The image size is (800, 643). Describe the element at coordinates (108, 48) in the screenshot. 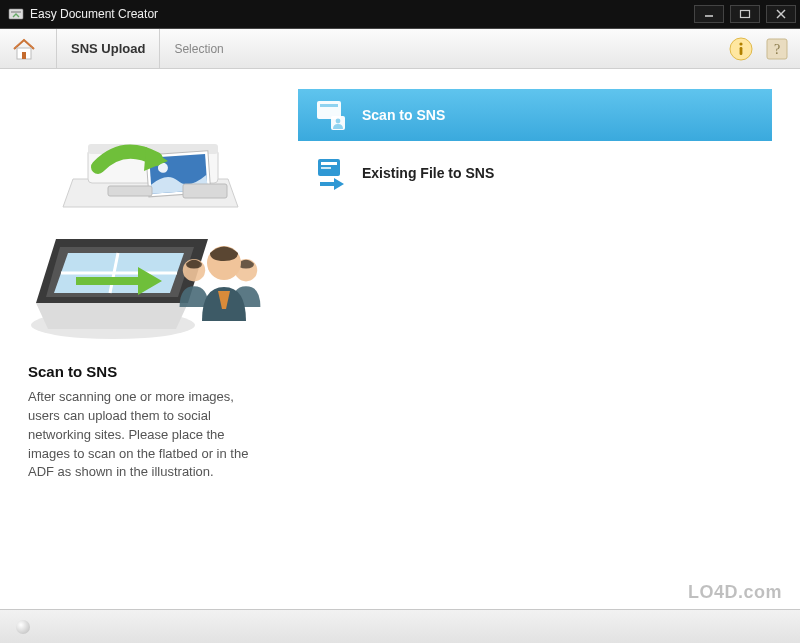

I see `breadcrumb-primary: SNS Upload` at that location.